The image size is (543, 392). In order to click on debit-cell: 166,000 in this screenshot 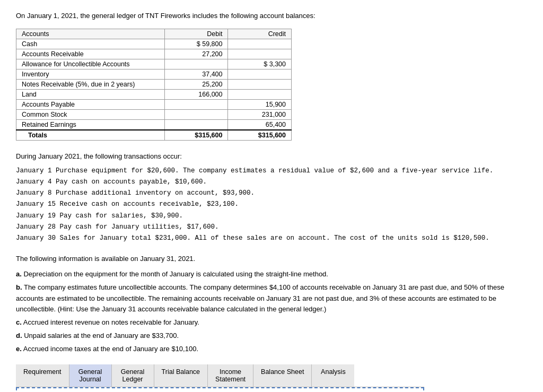, I will do `click(196, 94)`.